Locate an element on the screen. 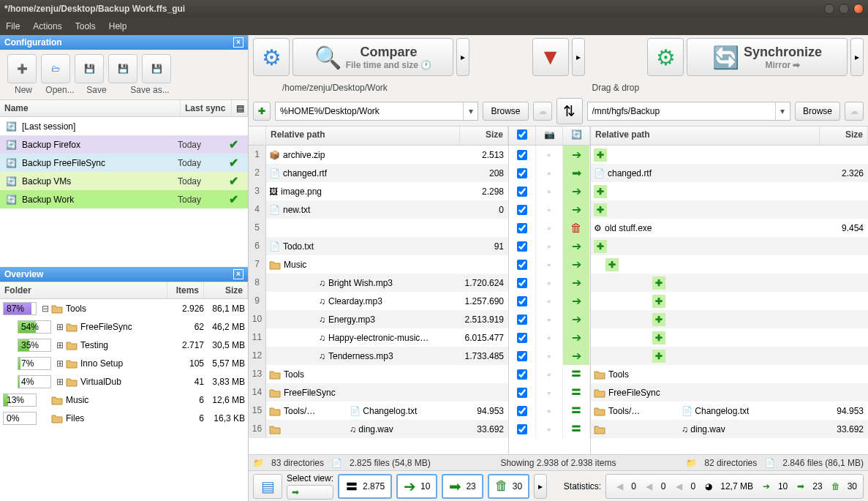 This screenshot has height=501, width=868. action-cell: ➡ is located at coordinates (576, 173).